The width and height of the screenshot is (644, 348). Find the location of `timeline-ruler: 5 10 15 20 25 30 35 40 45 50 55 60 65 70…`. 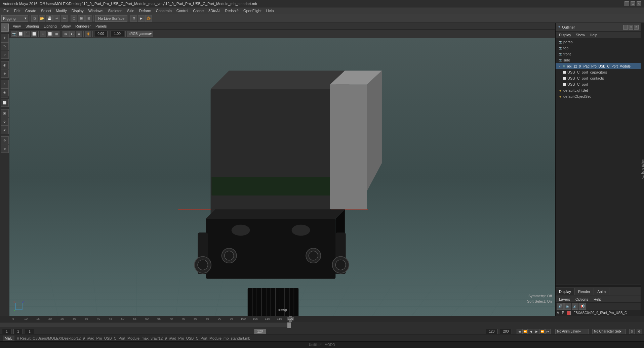

timeline-ruler: 5 10 15 20 25 30 35 40 45 50 55 60 65 70… is located at coordinates (322, 319).